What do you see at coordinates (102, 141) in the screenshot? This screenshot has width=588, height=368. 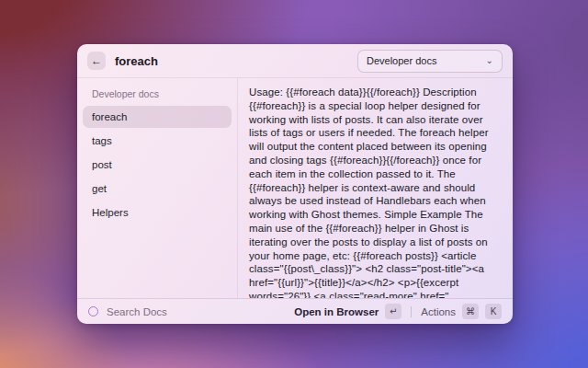 I see `sidebar-item-label: tags` at bounding box center [102, 141].